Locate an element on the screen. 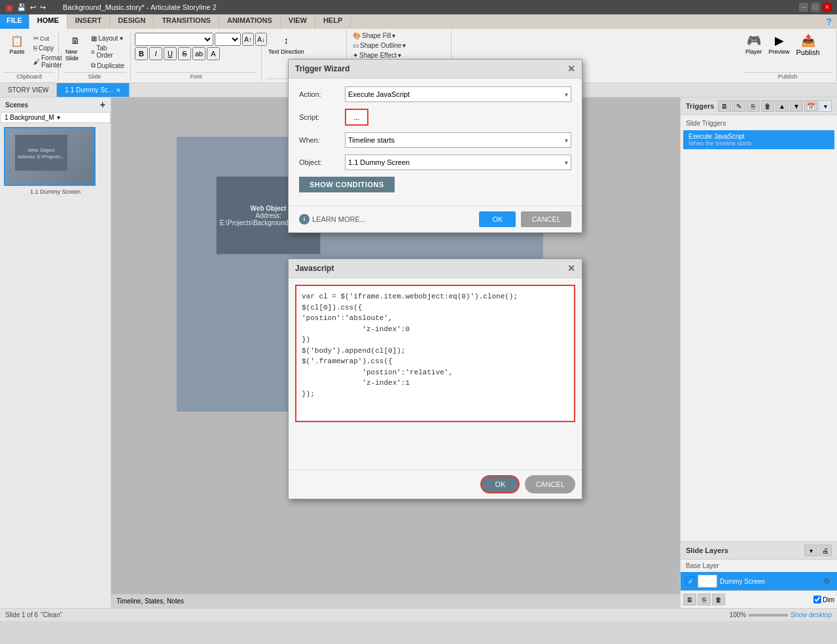  layers-print-btn: 🖨 is located at coordinates (825, 550).